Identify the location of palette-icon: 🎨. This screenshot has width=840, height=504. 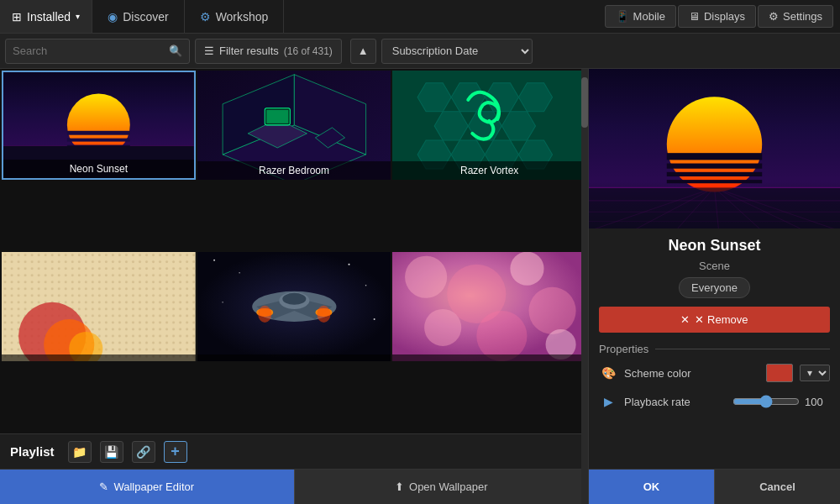
(608, 373).